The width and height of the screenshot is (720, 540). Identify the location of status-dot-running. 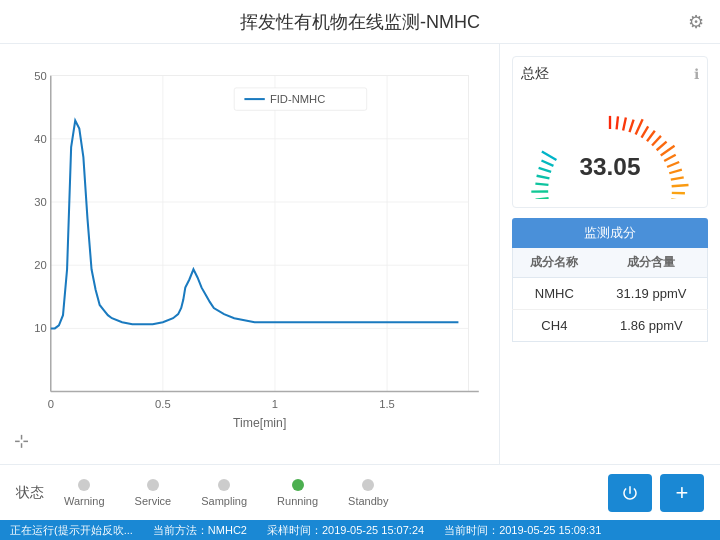
(298, 485).